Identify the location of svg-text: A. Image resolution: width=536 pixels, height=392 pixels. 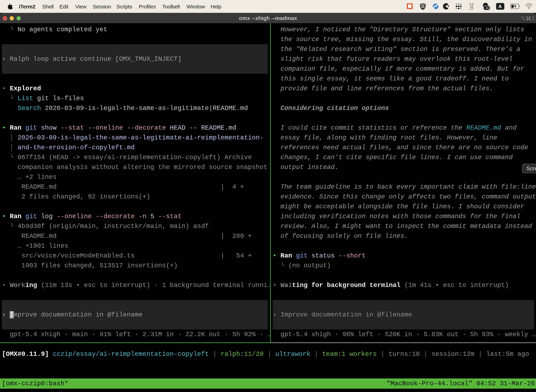
(500, 6).